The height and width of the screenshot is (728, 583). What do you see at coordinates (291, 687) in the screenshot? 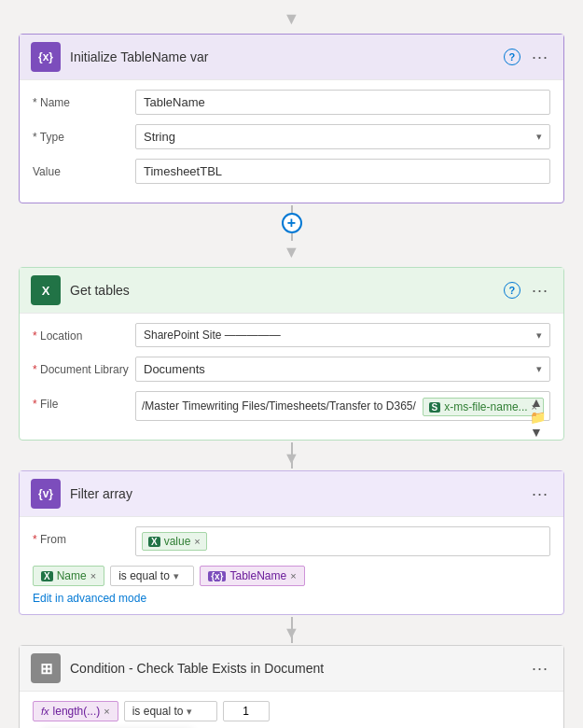
I see `condition-card: ⊞ Condition - Check Table Exists in Docu…` at bounding box center [291, 687].